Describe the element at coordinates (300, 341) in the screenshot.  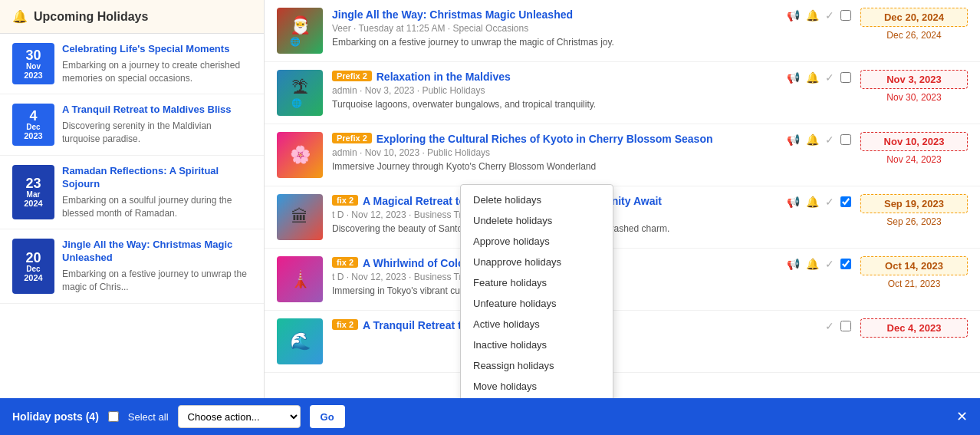
I see `post-thumb-5: 🌊` at that location.